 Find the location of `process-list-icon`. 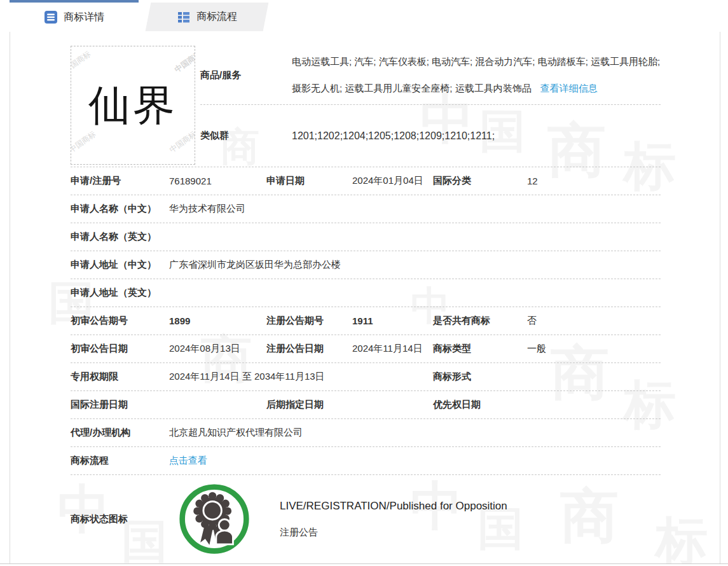

process-list-icon is located at coordinates (184, 17).